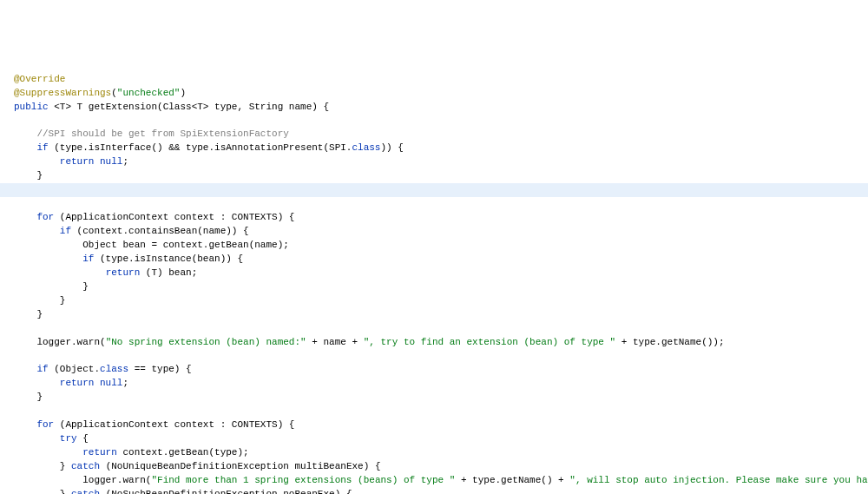 The image size is (868, 494). What do you see at coordinates (123, 107) in the screenshot?
I see `method-name: getExtension` at bounding box center [123, 107].